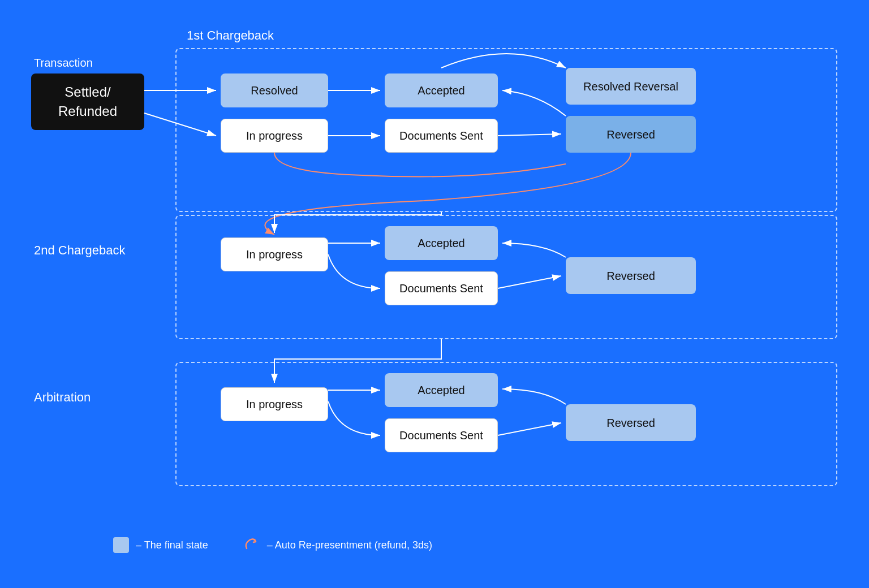  What do you see at coordinates (79, 250) in the screenshot?
I see `chargeback2-label: 2nd Chargeback` at bounding box center [79, 250].